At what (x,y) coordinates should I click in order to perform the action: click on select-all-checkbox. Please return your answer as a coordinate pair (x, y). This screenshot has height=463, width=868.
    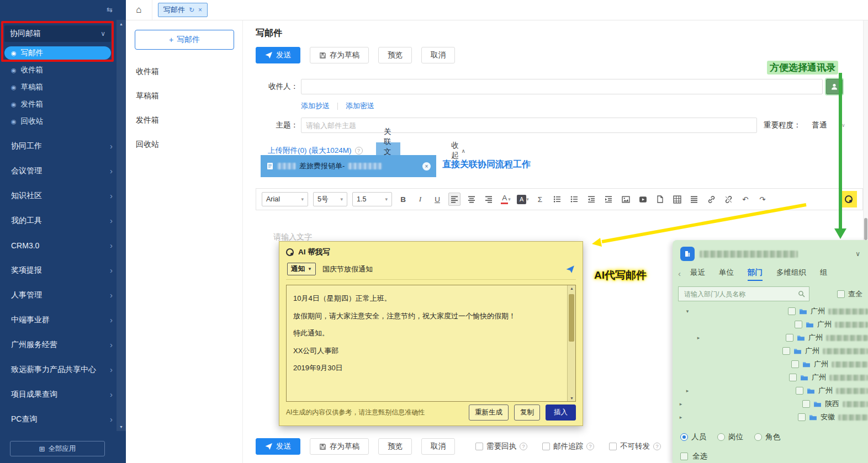
    Looking at the image, I should click on (684, 456).